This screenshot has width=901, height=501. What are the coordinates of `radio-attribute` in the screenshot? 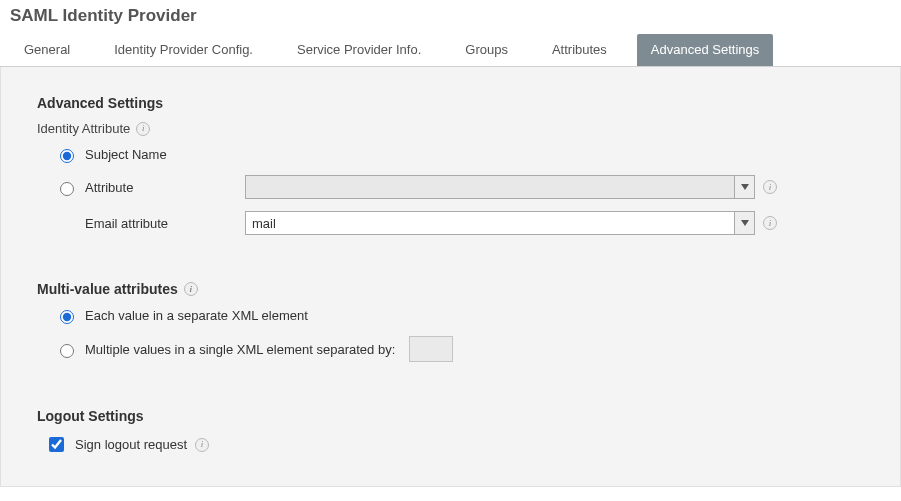 It's located at (67, 189).